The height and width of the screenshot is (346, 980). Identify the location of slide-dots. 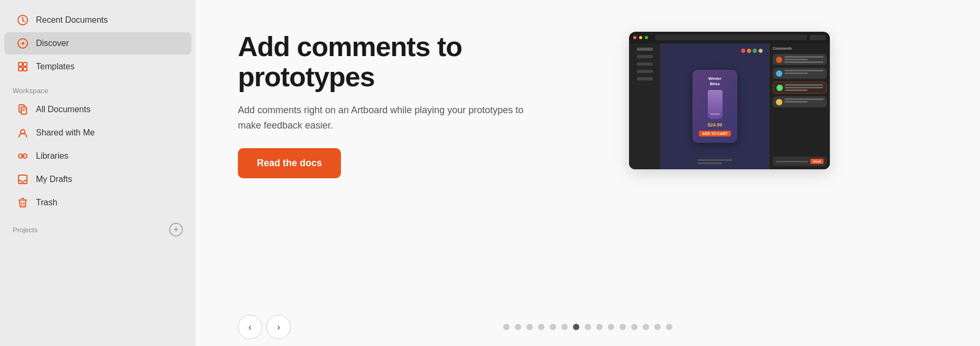
(588, 327).